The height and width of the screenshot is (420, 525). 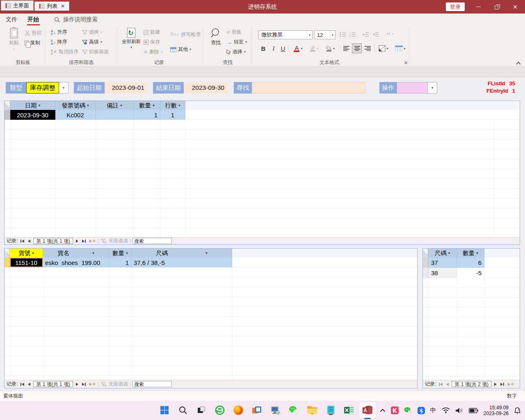 What do you see at coordinates (115, 115) in the screenshot?
I see `cell-remark` at bounding box center [115, 115].